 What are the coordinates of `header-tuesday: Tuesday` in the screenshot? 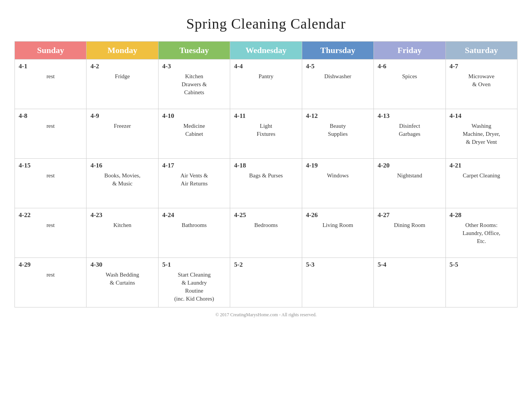 It's located at (194, 50).